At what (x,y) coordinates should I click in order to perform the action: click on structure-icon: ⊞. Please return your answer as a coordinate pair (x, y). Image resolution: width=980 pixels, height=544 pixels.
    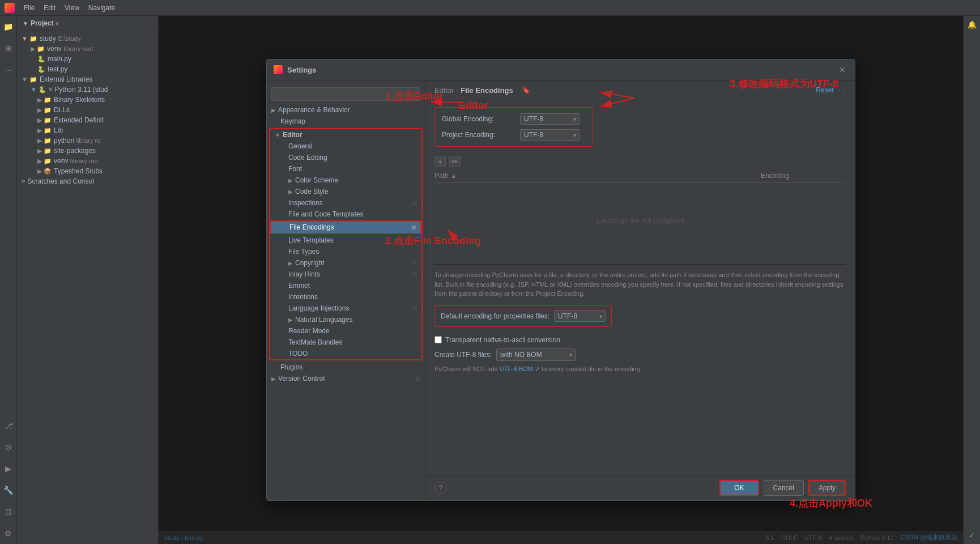
    Looking at the image, I should click on (8, 48).